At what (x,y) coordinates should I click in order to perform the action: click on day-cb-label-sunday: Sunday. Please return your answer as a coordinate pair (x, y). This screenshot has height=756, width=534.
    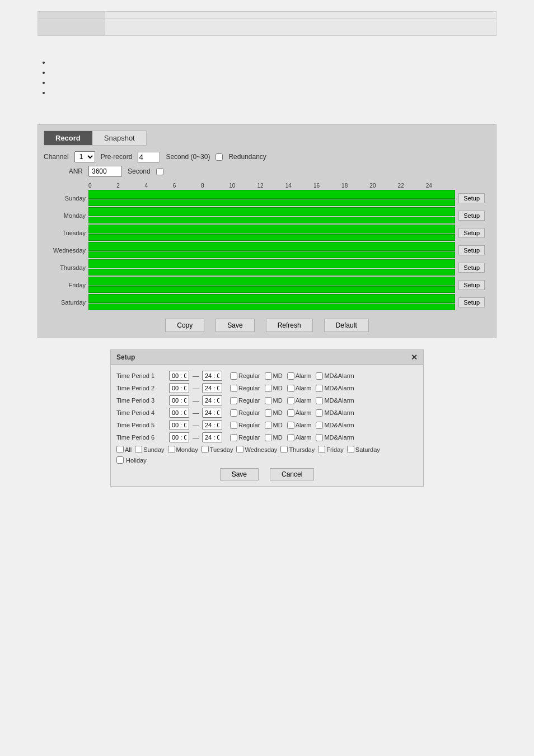
    Looking at the image, I should click on (149, 449).